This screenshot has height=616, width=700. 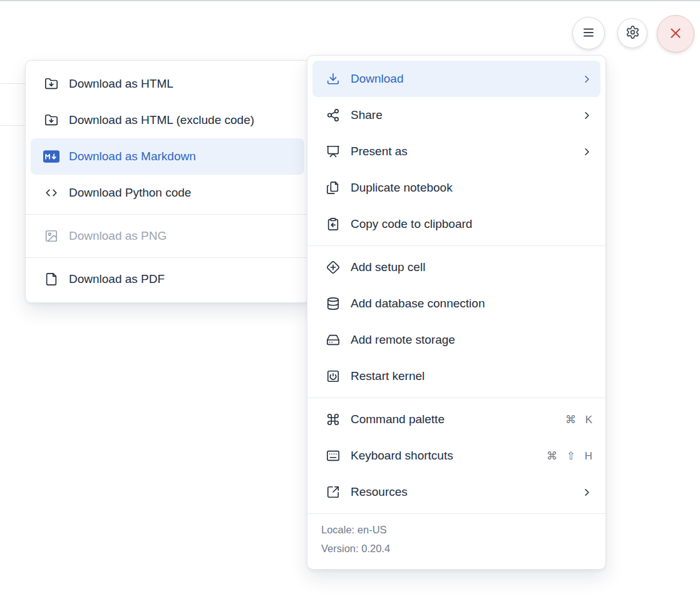 I want to click on external-link-icon, so click(x=333, y=492).